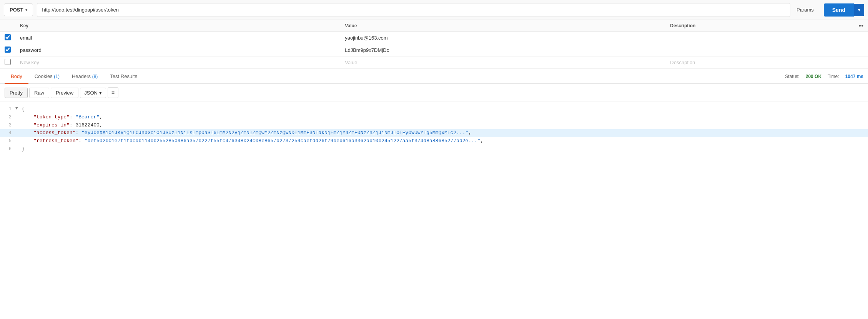  What do you see at coordinates (16, 10) in the screenshot?
I see `method-label: POST` at bounding box center [16, 10].